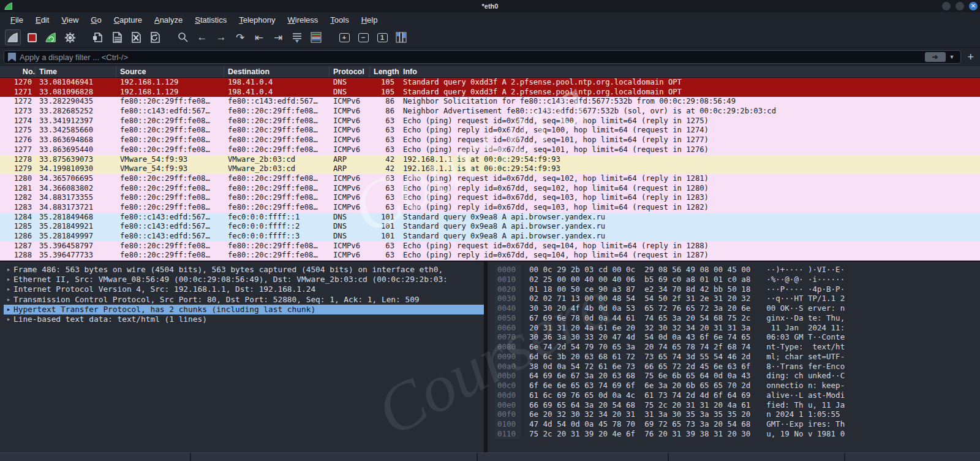 This screenshot has height=461, width=980. What do you see at coordinates (244, 270) in the screenshot?
I see `detail-row: ▸Frame 486: 563 bytes on wire (4504 bits…` at bounding box center [244, 270].